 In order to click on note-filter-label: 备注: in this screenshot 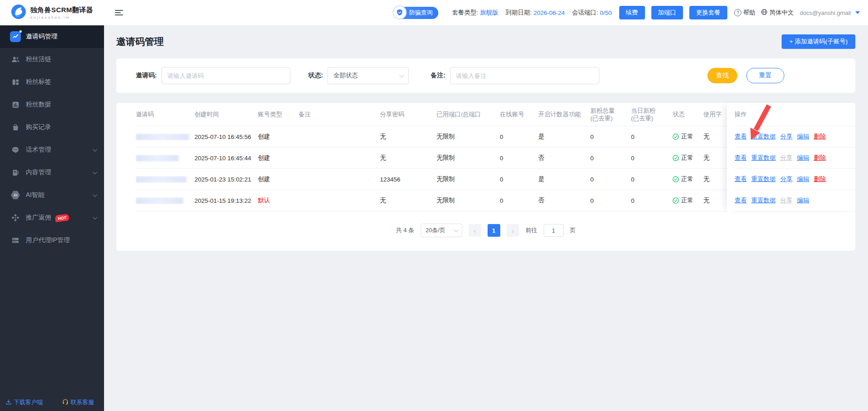, I will do `click(438, 76)`.